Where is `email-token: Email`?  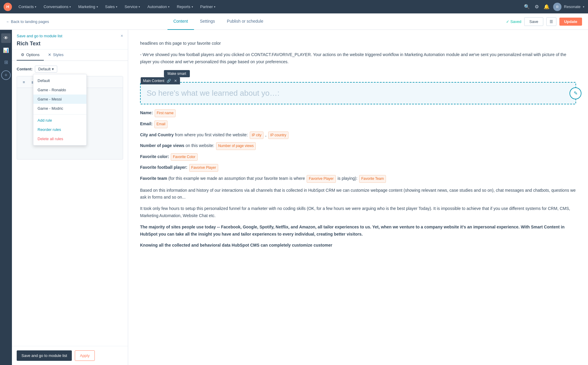
email-token: Email is located at coordinates (161, 124).